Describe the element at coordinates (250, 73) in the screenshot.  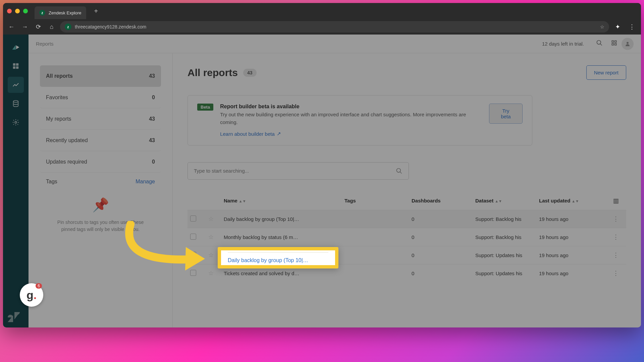
I see `count-badge: 43` at that location.